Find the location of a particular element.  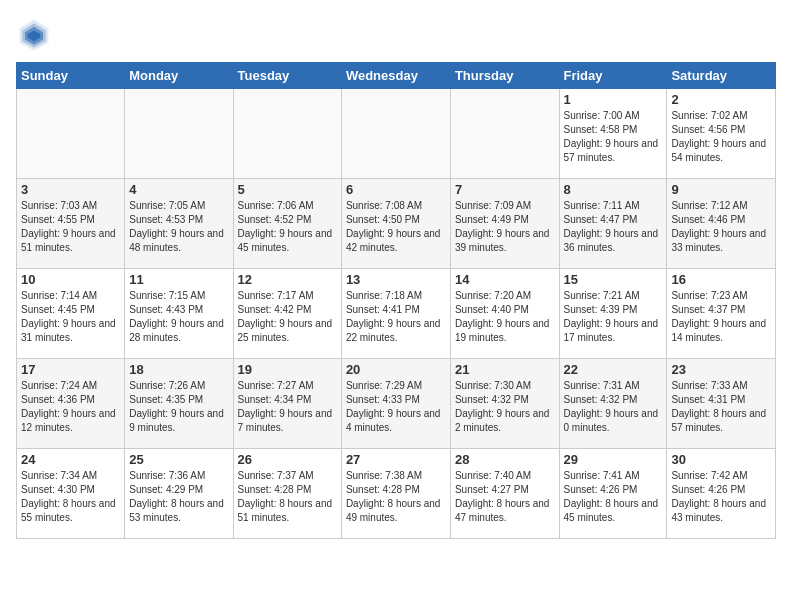

logo is located at coordinates (36, 34).